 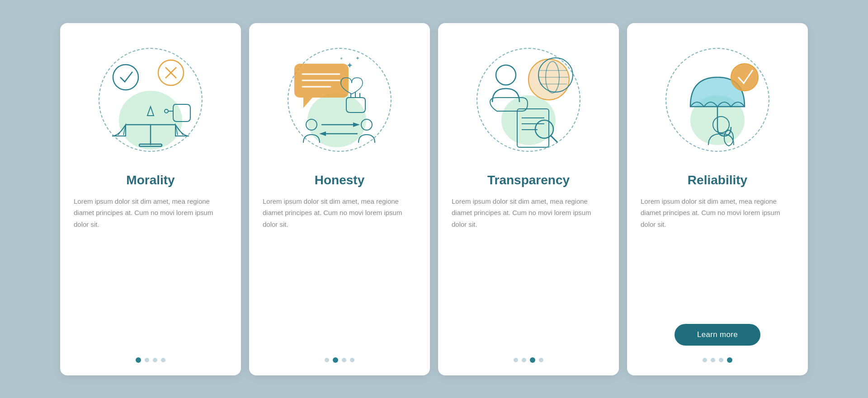 What do you see at coordinates (717, 335) in the screenshot?
I see `learn-more-button: Learn more` at bounding box center [717, 335].